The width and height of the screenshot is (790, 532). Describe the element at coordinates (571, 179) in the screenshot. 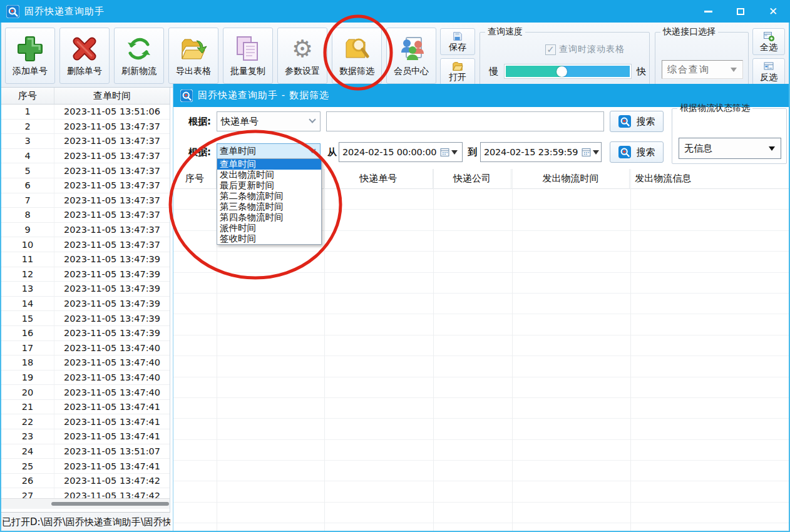

I see `result-column-header: 发出物流时间` at that location.